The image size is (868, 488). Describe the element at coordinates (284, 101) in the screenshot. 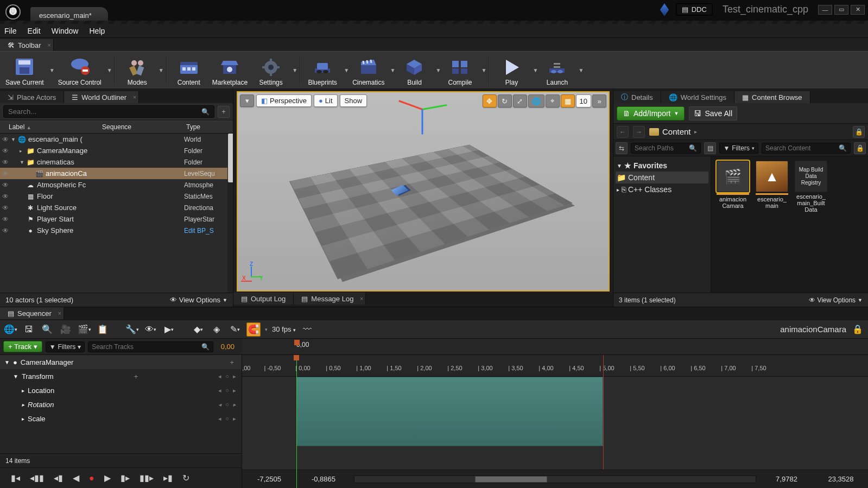

I see `viewport-perspective-button: ◧Perspective` at that location.